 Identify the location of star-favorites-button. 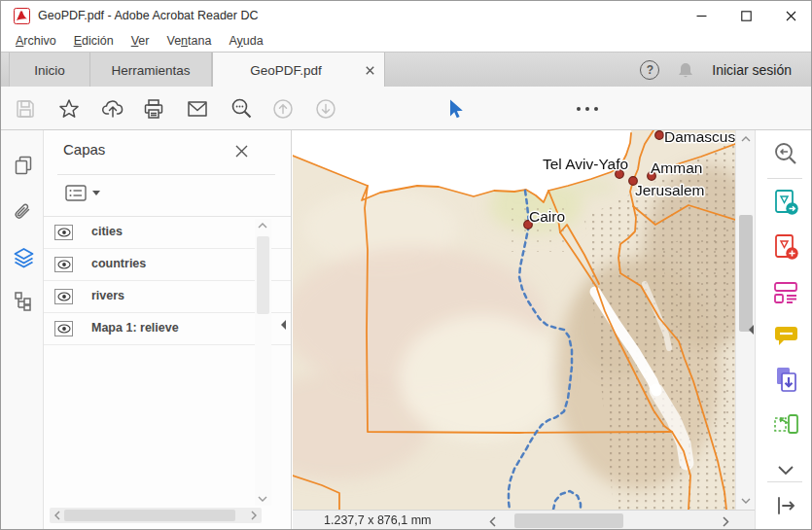
(69, 109).